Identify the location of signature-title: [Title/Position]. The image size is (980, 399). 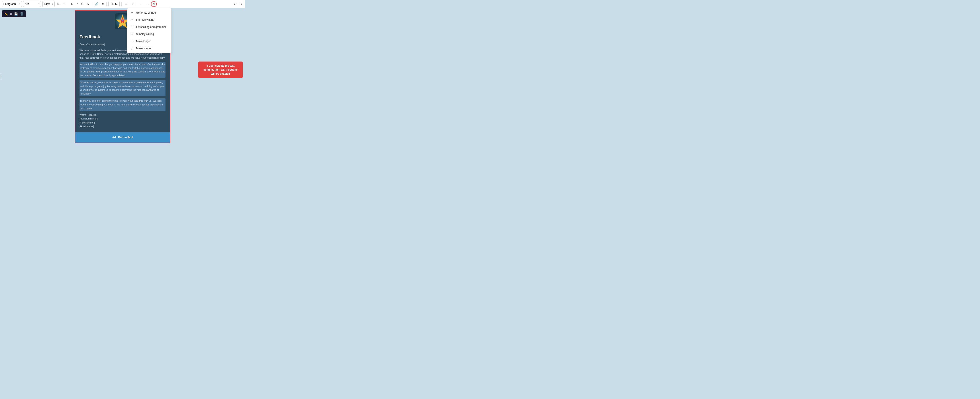
(123, 123).